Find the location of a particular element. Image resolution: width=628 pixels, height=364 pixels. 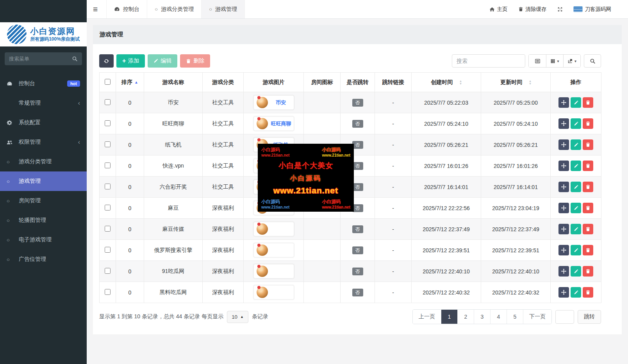

columns-button: ▾ is located at coordinates (555, 61).